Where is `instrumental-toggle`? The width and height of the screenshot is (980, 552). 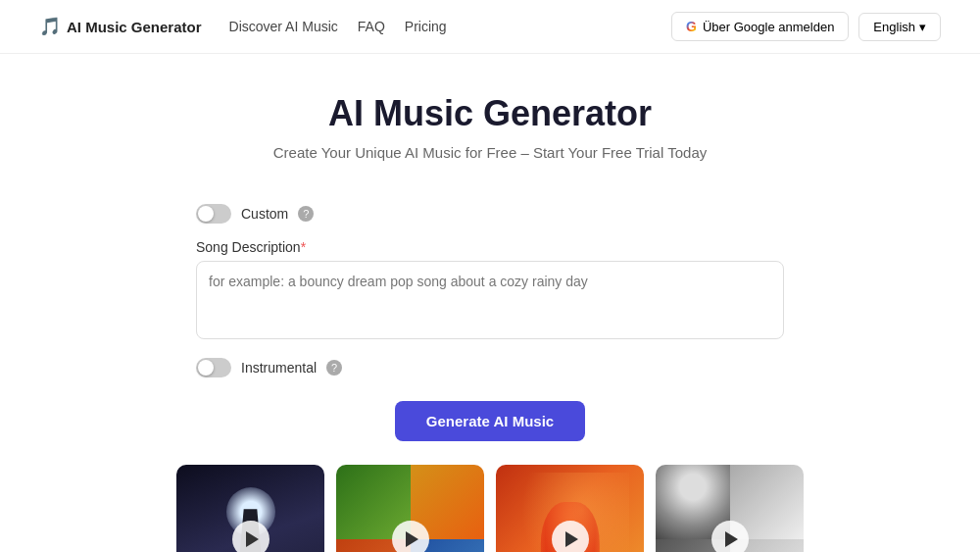
instrumental-toggle is located at coordinates (214, 368).